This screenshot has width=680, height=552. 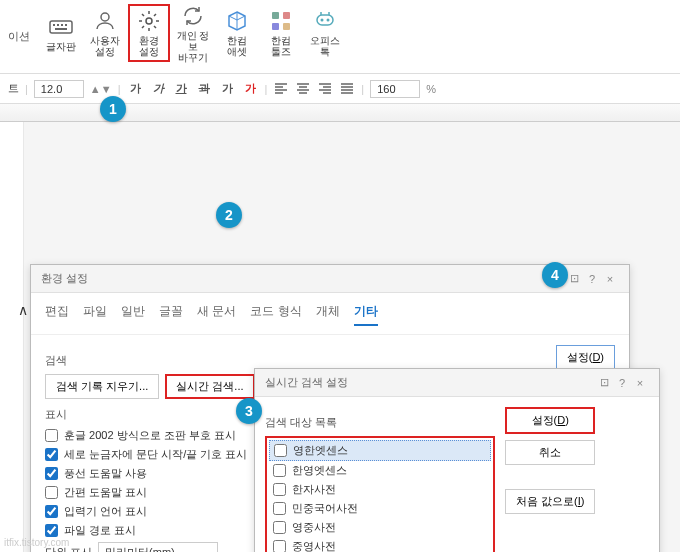 I want to click on ribbon-item-office-talk: 오피스 톡, so click(x=325, y=33).